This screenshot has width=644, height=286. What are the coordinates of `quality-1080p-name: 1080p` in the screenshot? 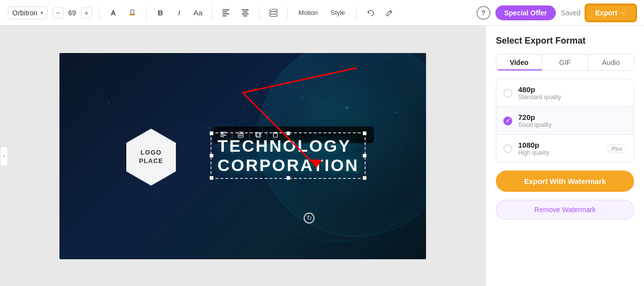 It's located at (560, 145).